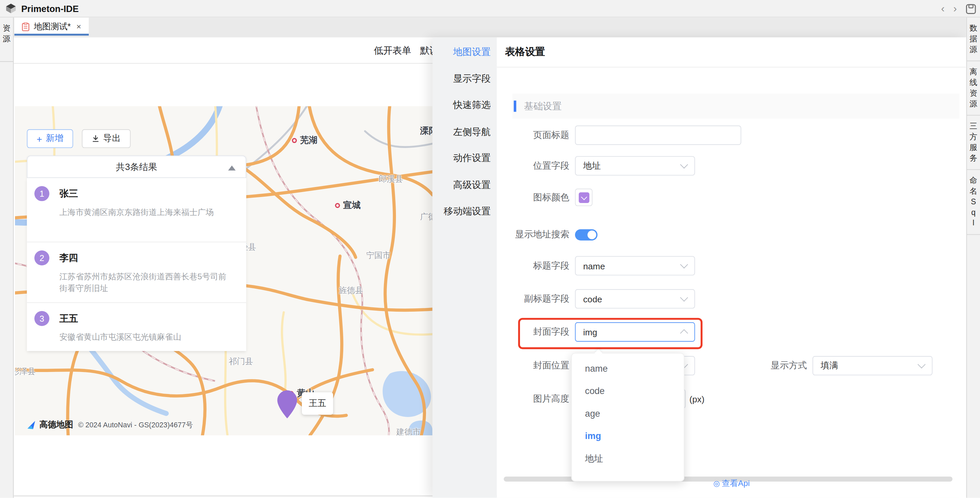 The width and height of the screenshot is (980, 498). I want to click on cover-position-label: 封面位置, so click(533, 366).